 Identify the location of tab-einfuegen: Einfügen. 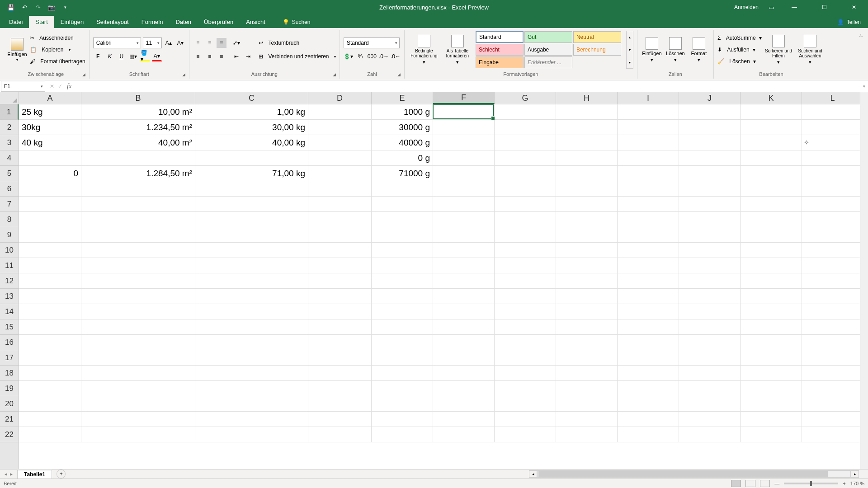
(72, 22).